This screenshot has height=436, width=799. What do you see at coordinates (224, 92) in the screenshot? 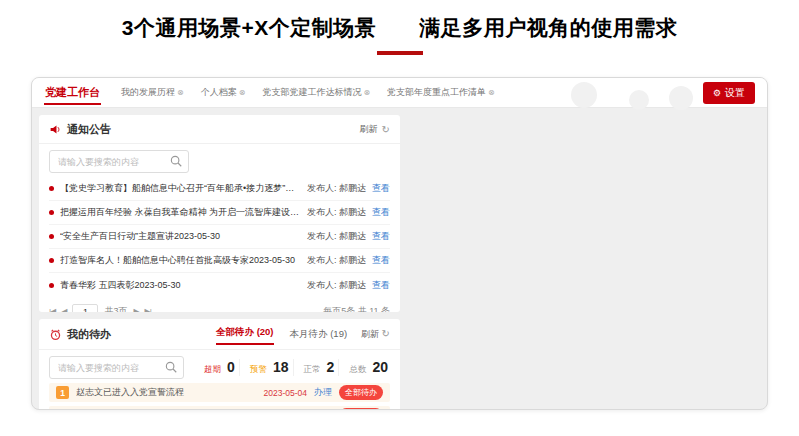
I see `tab-personal-file: 个人档案⊗` at bounding box center [224, 92].